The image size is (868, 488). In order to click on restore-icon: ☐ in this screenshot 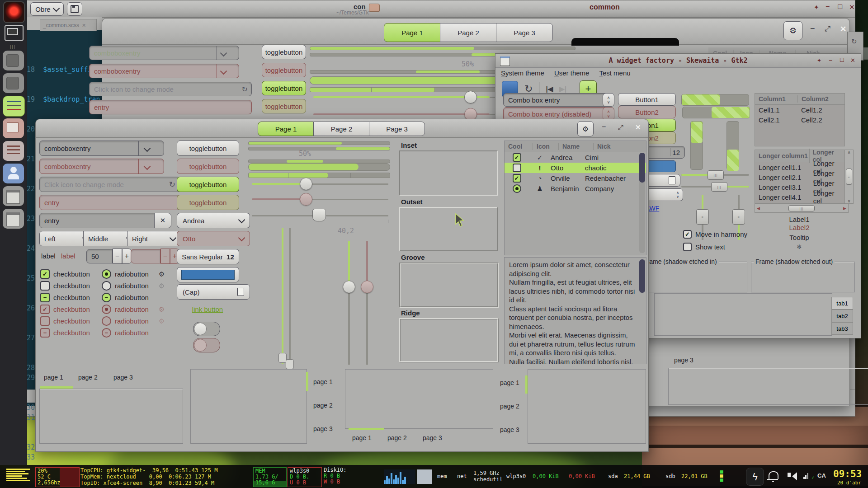, I will do `click(840, 7)`.